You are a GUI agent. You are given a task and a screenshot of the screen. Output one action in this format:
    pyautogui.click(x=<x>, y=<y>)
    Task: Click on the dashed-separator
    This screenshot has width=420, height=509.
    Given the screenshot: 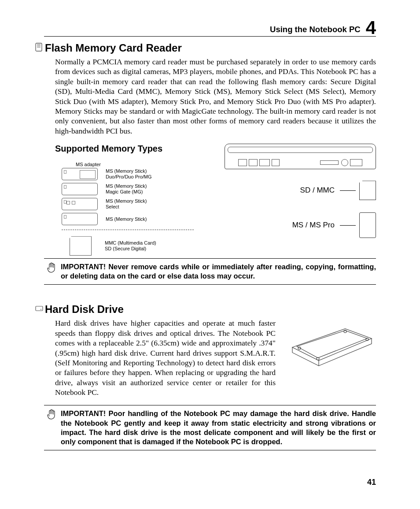 What is the action you would take?
    pyautogui.click(x=128, y=230)
    